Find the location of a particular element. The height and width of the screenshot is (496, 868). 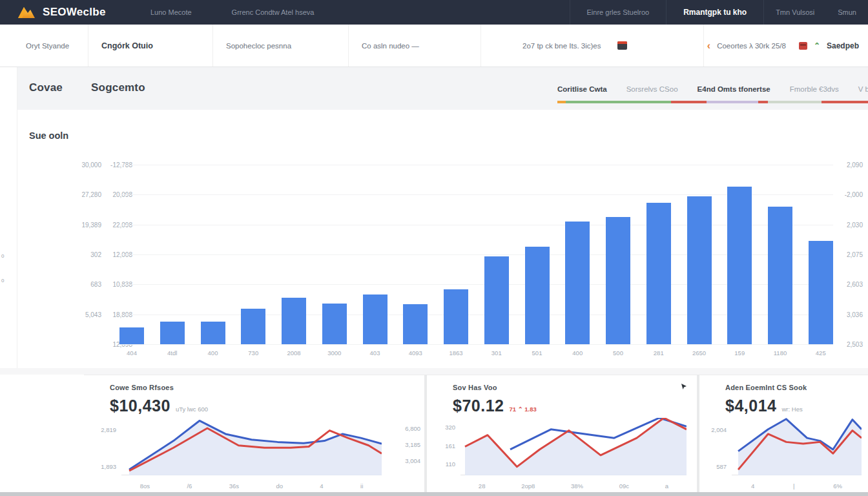

tab-4: V boowr is located at coordinates (863, 89).